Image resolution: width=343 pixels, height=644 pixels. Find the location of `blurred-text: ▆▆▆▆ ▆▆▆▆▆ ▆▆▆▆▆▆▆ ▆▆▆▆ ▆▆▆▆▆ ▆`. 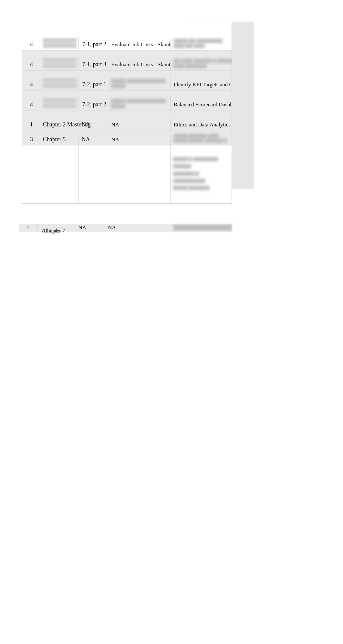

blurred-text: ▆▆▆▆ ▆▆▆▆▆ ▆▆▆▆▆▆▆ ▆▆▆▆ ▆▆▆▆▆ ▆ is located at coordinates (200, 138).